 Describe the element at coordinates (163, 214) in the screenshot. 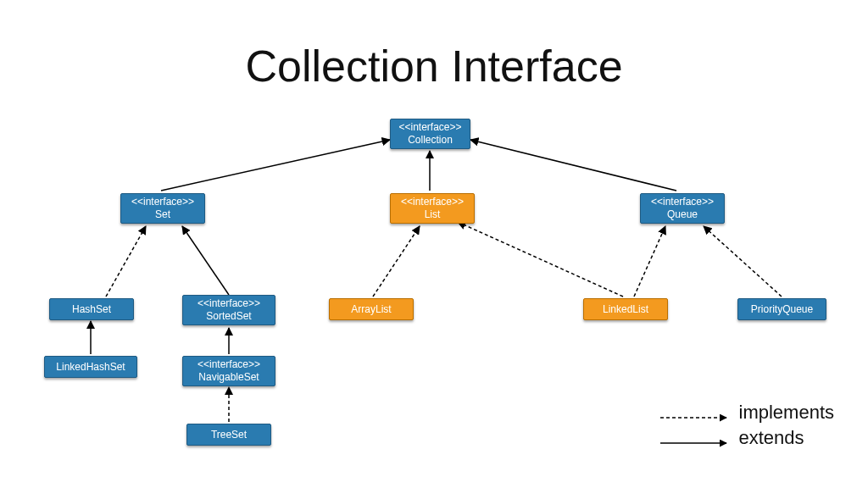

I see `node-label: Set` at that location.